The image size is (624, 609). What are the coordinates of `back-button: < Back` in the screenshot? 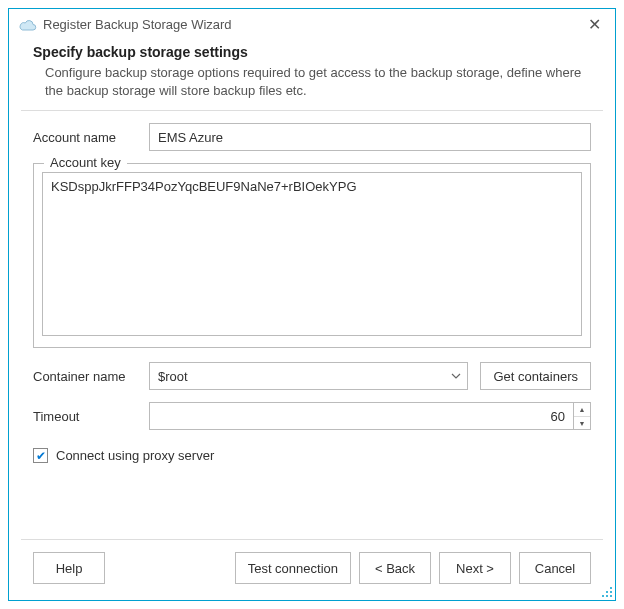 It's located at (395, 568).